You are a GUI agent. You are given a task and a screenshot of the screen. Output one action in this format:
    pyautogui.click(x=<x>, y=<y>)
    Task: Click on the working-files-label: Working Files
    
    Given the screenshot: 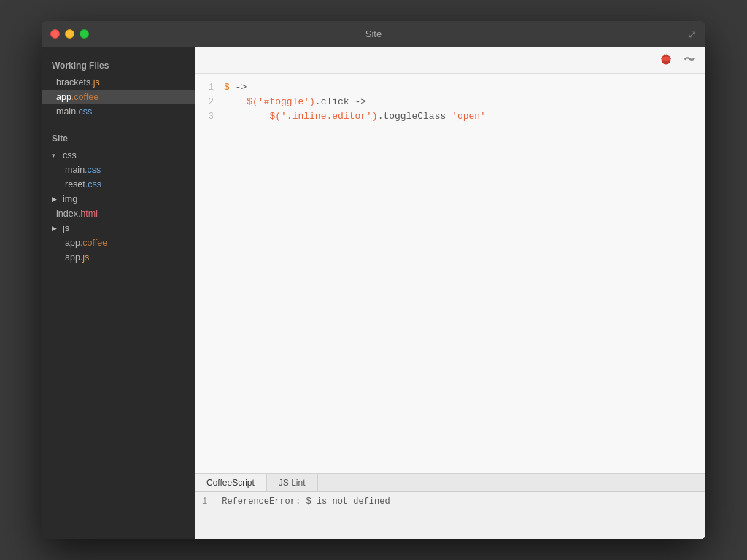 What is the action you would take?
    pyautogui.click(x=118, y=65)
    